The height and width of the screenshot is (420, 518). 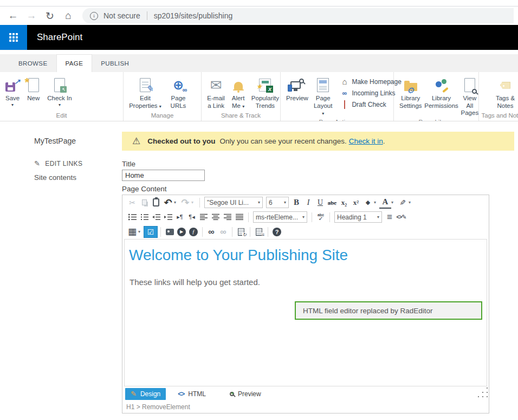 What do you see at coordinates (141, 232) in the screenshot?
I see `insert-table-dropdown-icon: ▾` at bounding box center [141, 232].